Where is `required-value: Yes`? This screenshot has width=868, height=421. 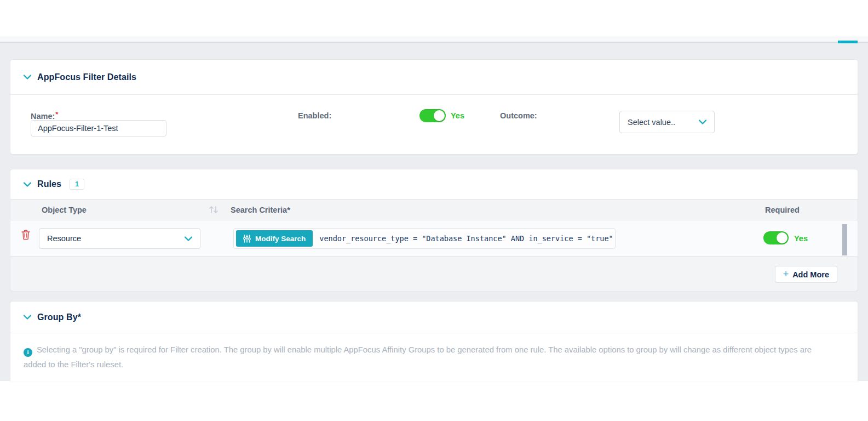
required-value: Yes is located at coordinates (801, 238).